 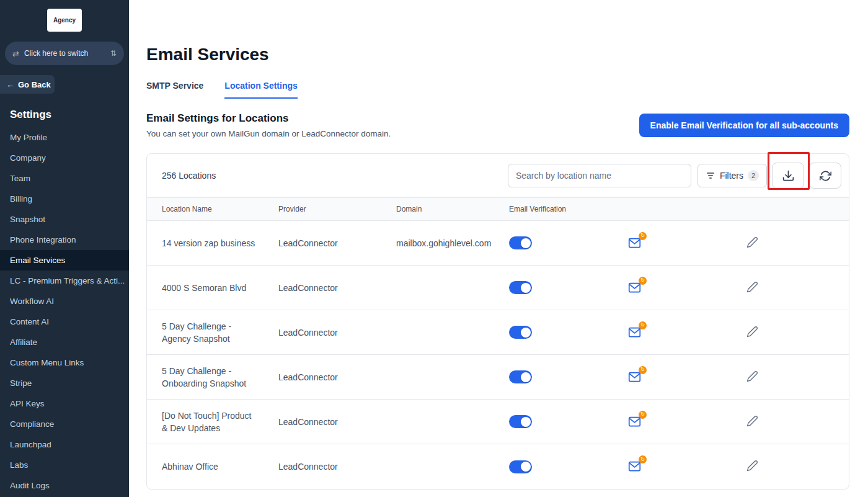 I want to click on filters-count-badge: 2, so click(x=753, y=176).